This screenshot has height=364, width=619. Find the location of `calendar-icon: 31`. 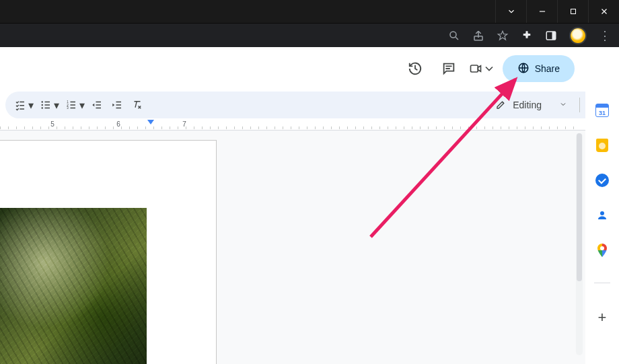

calendar-icon: 31 is located at coordinates (602, 110).